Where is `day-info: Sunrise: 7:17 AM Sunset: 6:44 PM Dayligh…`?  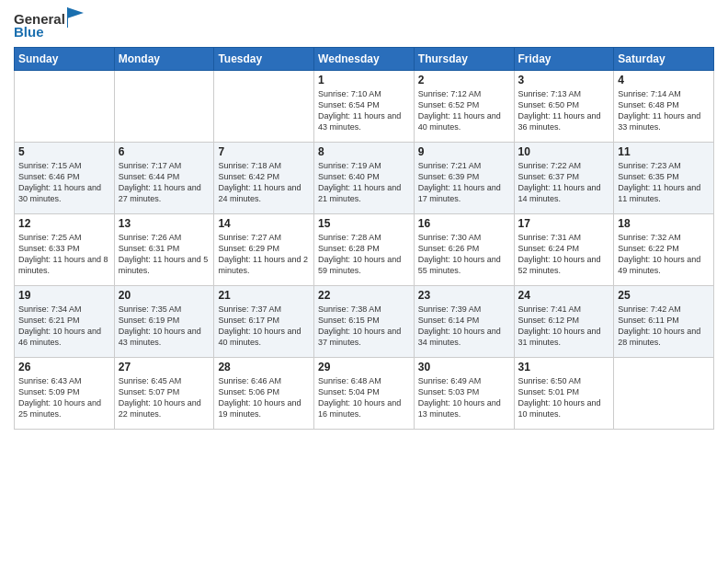
day-info: Sunrise: 7:17 AM Sunset: 6:44 PM Dayligh… is located at coordinates (165, 182).